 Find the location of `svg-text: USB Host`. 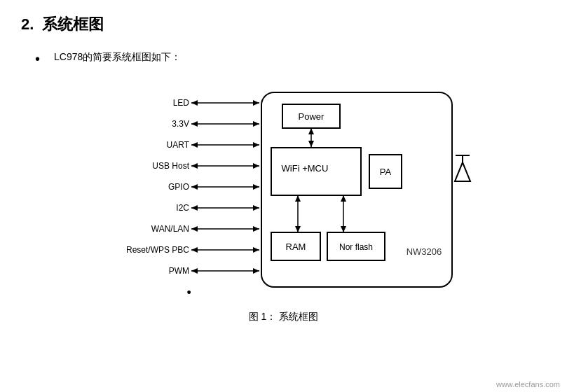

svg-text: USB Host is located at coordinates (171, 166).